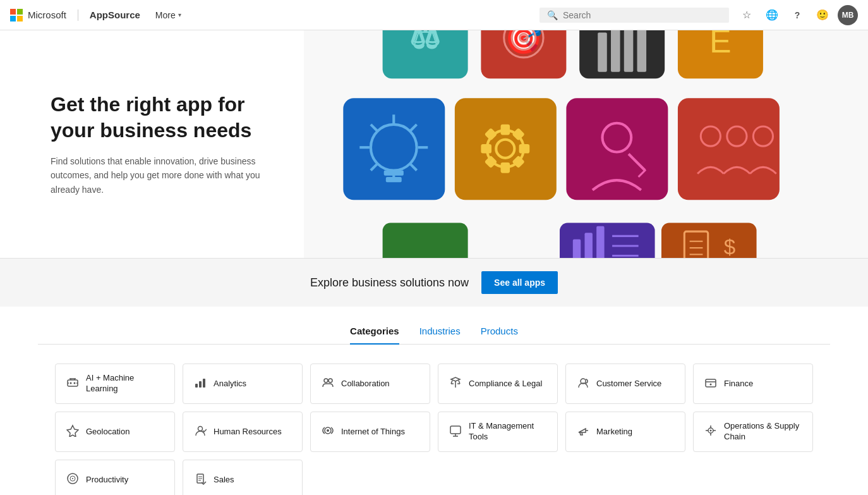 The width and height of the screenshot is (868, 495). Describe the element at coordinates (373, 432) in the screenshot. I see `category-label: Internet of Things` at that location.